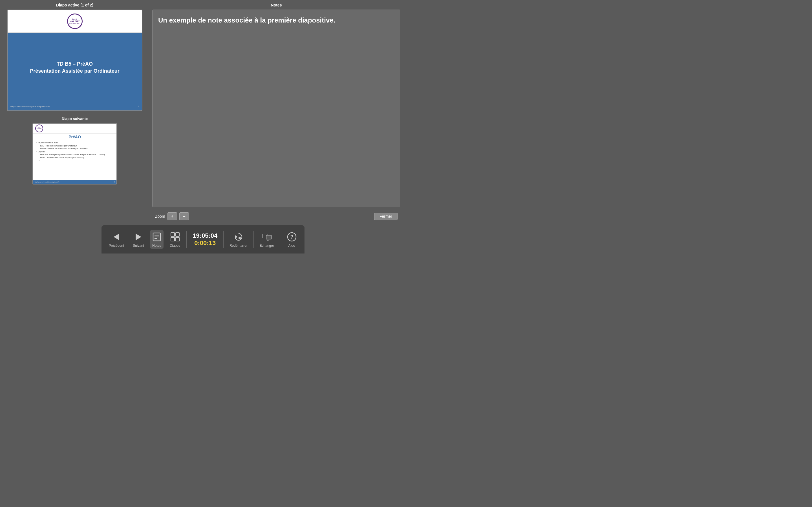 The image size is (812, 507). I want to click on zoom-section: Zoom + –, so click(172, 216).